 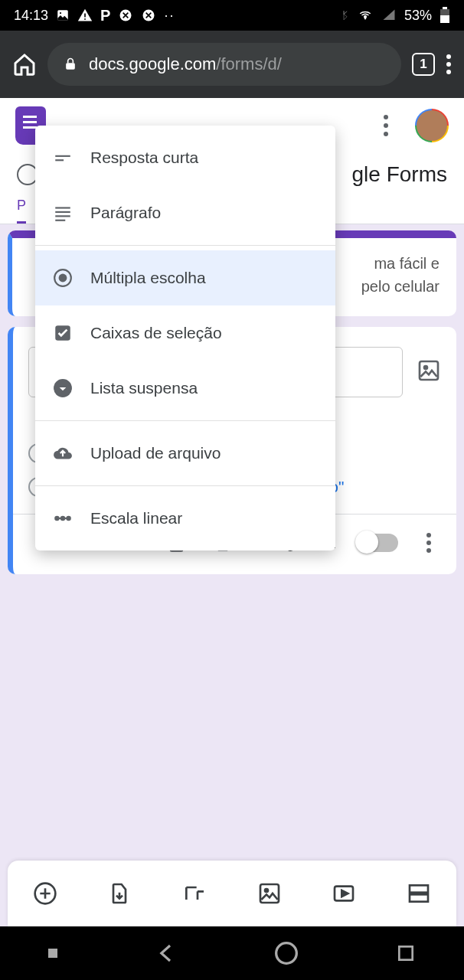 I want to click on dd-checkboxes: Caixas de seleção, so click(x=185, y=333).